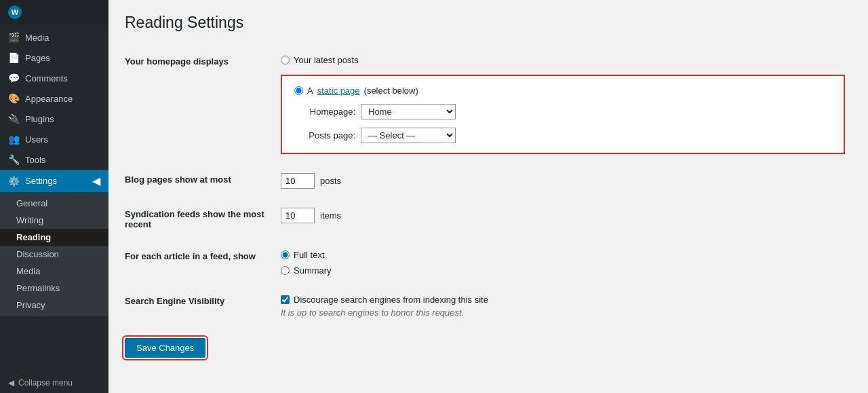 The width and height of the screenshot is (868, 393). What do you see at coordinates (563, 219) in the screenshot?
I see `syndication-field: 10 items` at bounding box center [563, 219].